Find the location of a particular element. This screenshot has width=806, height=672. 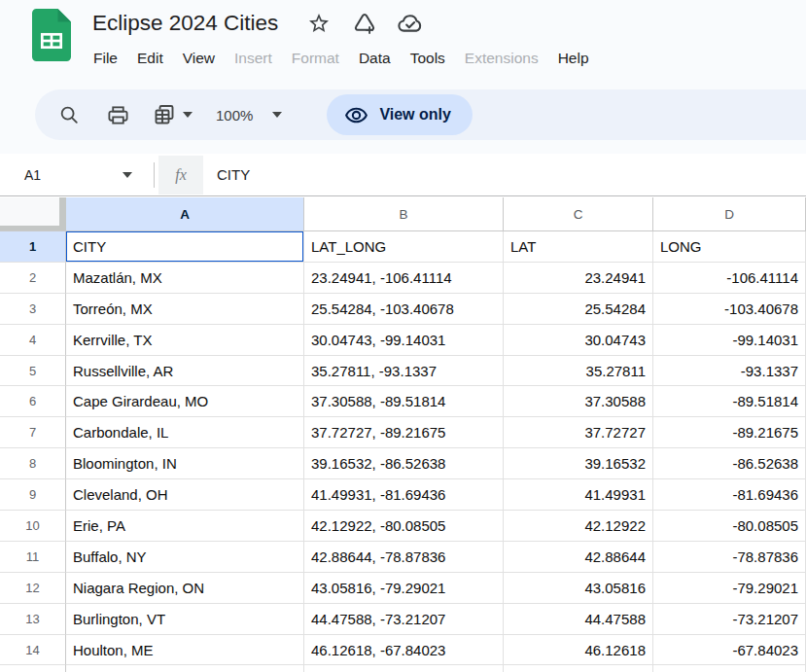

cell-c5-lat: 35.27811 is located at coordinates (578, 371).